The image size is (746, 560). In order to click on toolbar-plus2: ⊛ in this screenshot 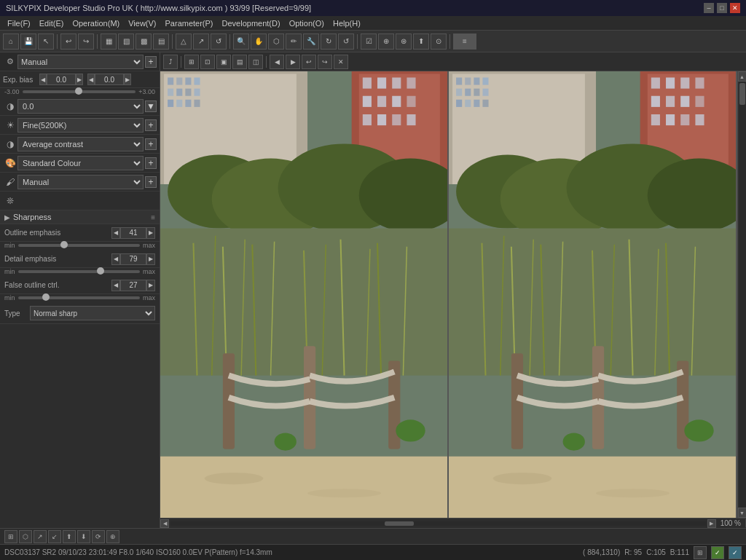, I will do `click(404, 42)`.